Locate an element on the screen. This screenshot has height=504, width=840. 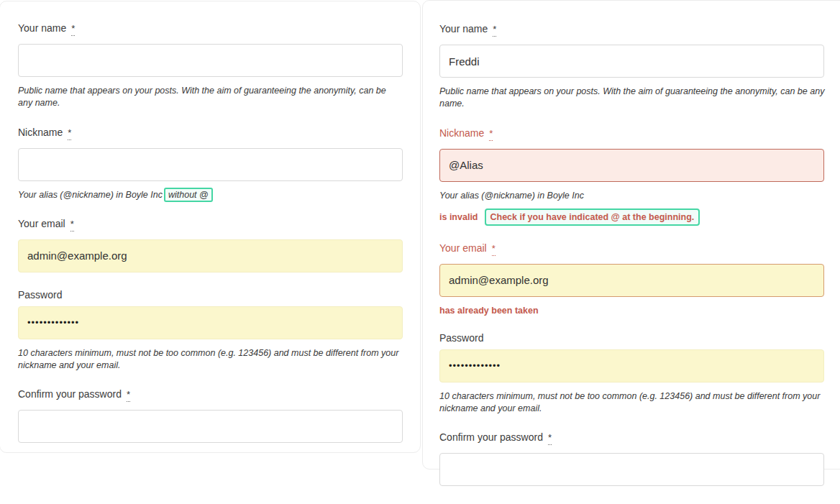
email-field: Your email* is located at coordinates (210, 245).